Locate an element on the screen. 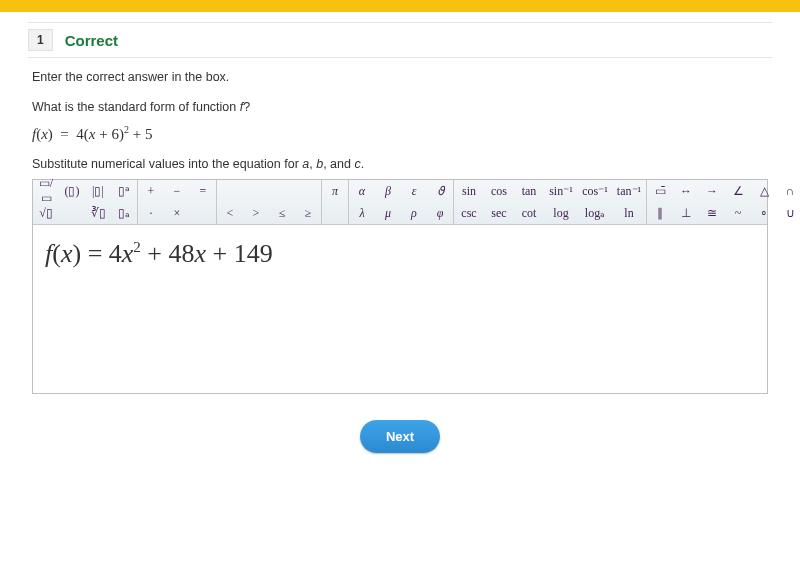 This screenshot has width=800, height=564. tb-c3d is located at coordinates (308, 191).